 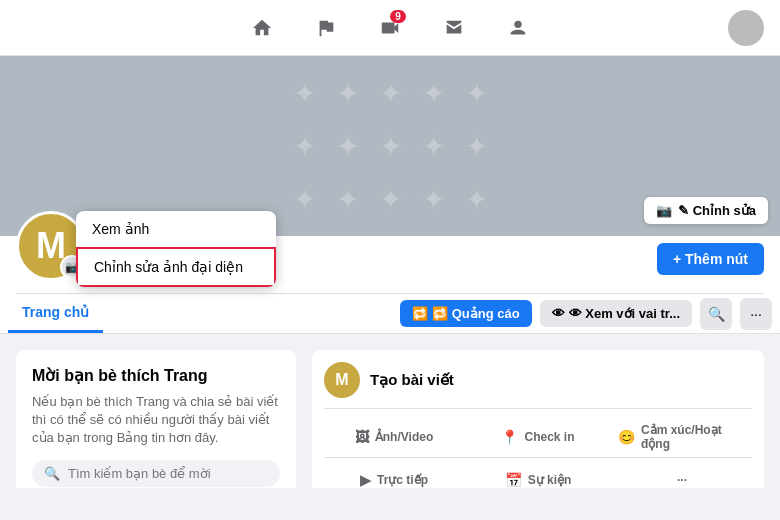 I want to click on post-live-btn: ▶ Trực tiếp, so click(x=394, y=477).